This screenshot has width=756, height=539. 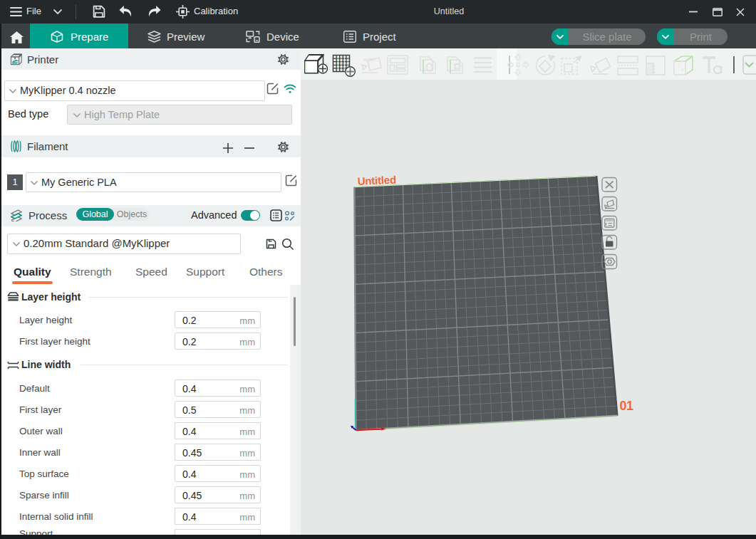 I want to click on svg-text: Untitled, so click(x=376, y=181).